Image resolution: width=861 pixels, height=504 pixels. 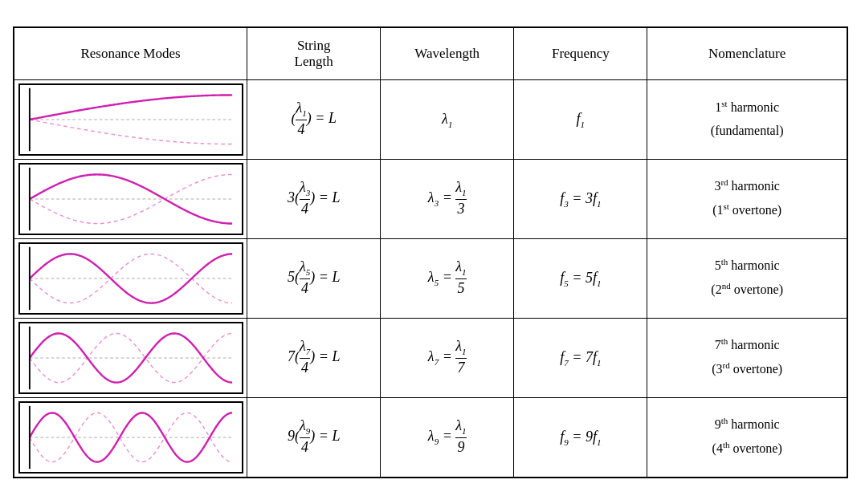 What do you see at coordinates (314, 199) in the screenshot?
I see `string-length-3: 3(λ34) = L` at bounding box center [314, 199].